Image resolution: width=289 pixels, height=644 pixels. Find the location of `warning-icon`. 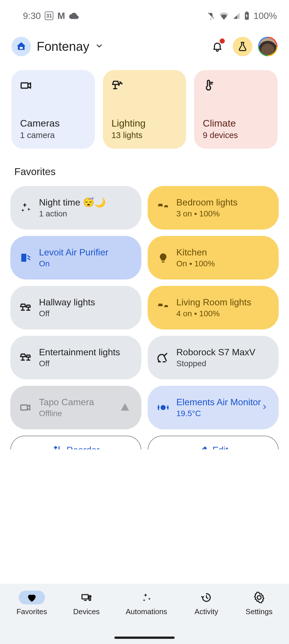

warning-icon is located at coordinates (125, 408).